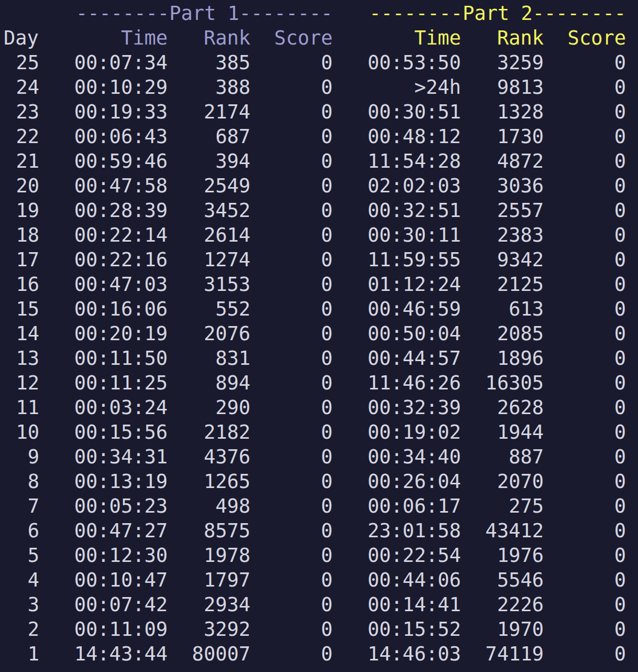 The height and width of the screenshot is (672, 638). What do you see at coordinates (397, 432) in the screenshot?
I see `cell-p2-time: 00:19:02` at bounding box center [397, 432].